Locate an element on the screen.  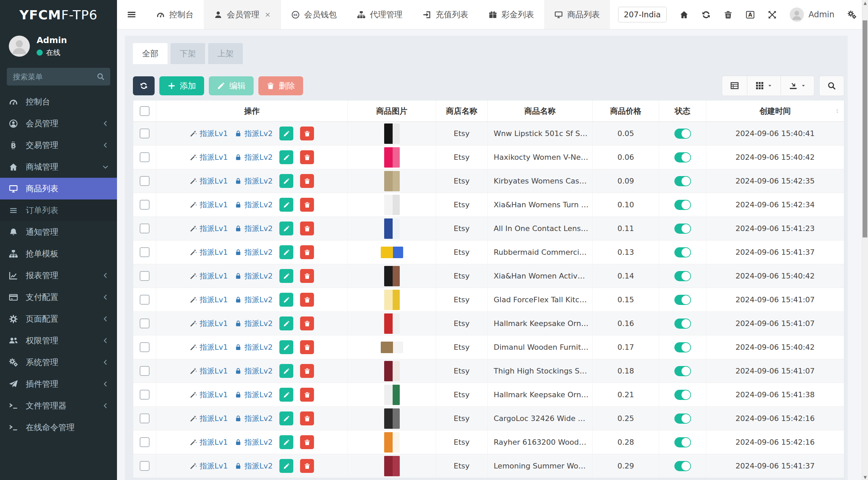
hamburger-menu-icon is located at coordinates (132, 15).